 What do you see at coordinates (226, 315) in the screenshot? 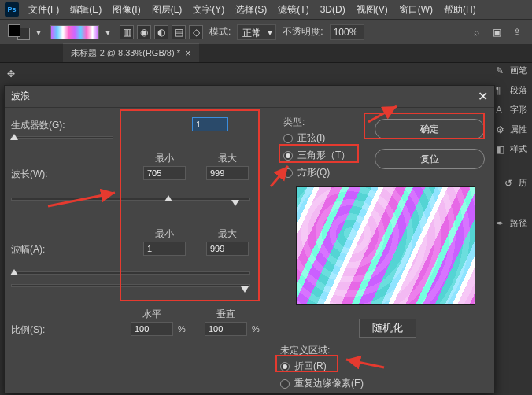
I see `vert-header: 垂直` at bounding box center [226, 315].